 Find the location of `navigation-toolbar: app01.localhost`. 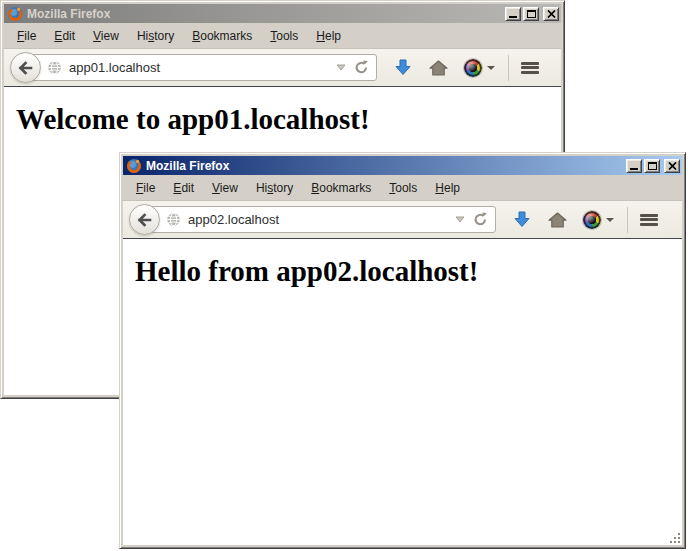

navigation-toolbar: app01.localhost is located at coordinates (282, 68).